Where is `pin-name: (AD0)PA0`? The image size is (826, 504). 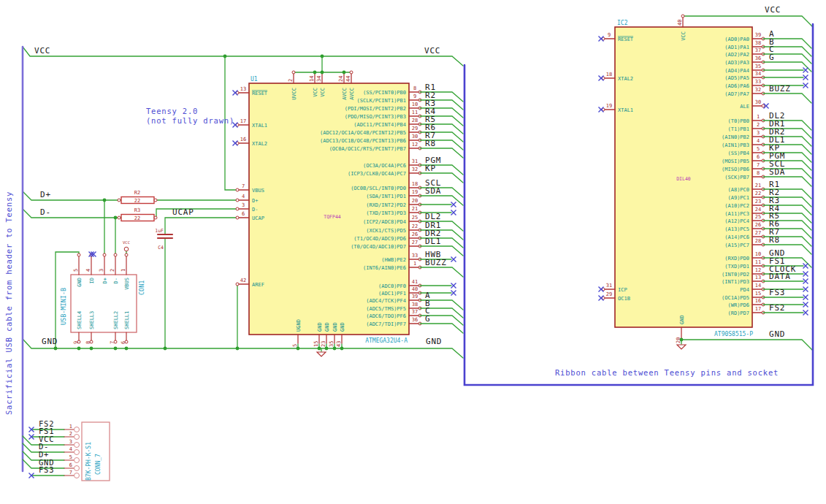
pin-name: (AD0)PA0 is located at coordinates (737, 39).